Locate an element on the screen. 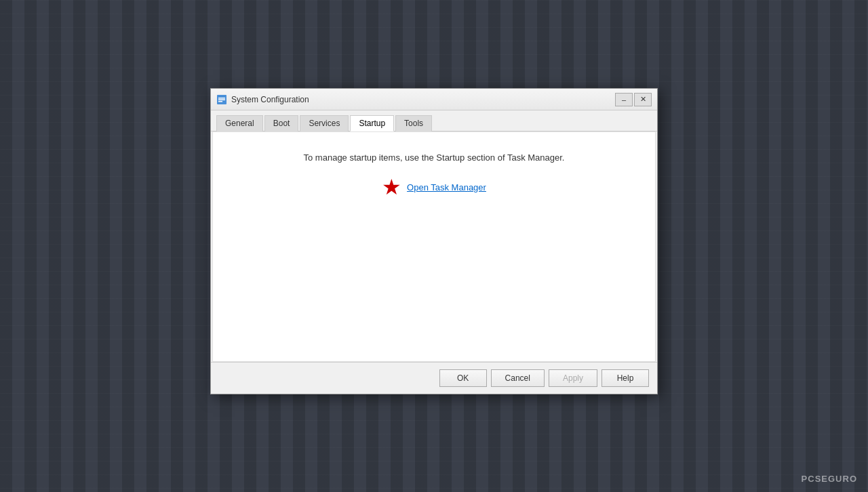 This screenshot has height=492, width=868. tab-services: Services is located at coordinates (324, 123).